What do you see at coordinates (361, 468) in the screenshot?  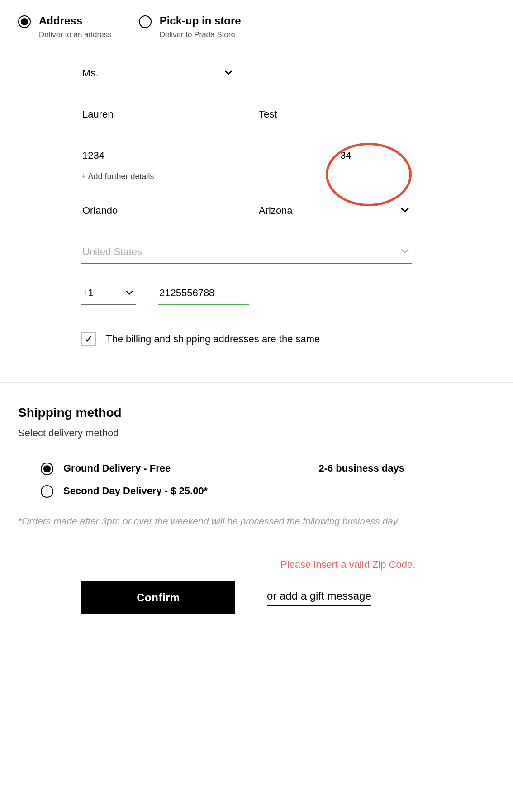 I see `ship-option-estimate: 2-6 business days` at bounding box center [361, 468].